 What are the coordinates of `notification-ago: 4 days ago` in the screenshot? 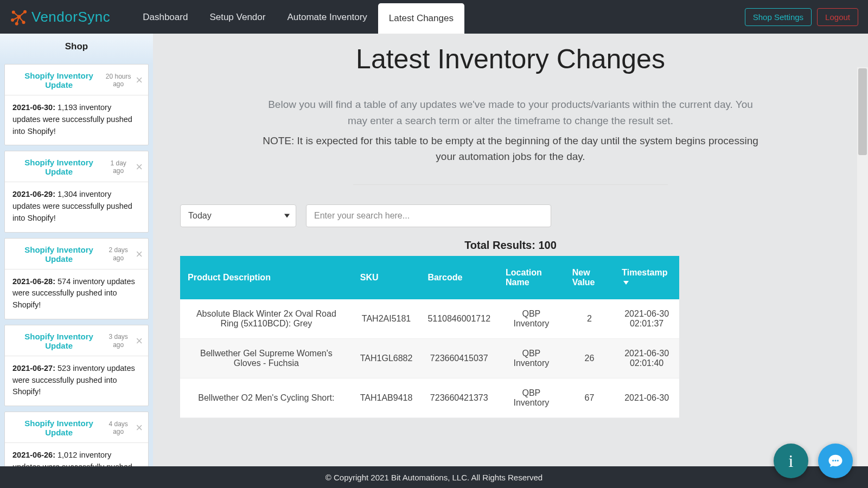 It's located at (118, 428).